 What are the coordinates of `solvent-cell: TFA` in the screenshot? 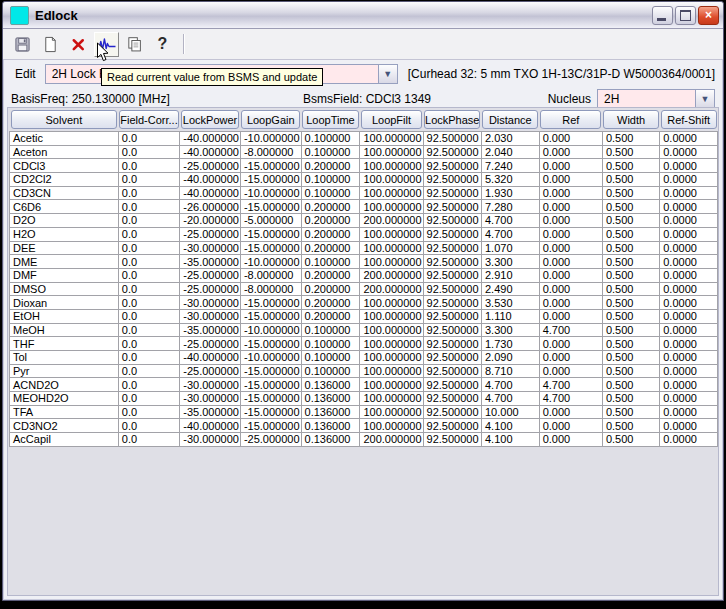 It's located at (64, 412).